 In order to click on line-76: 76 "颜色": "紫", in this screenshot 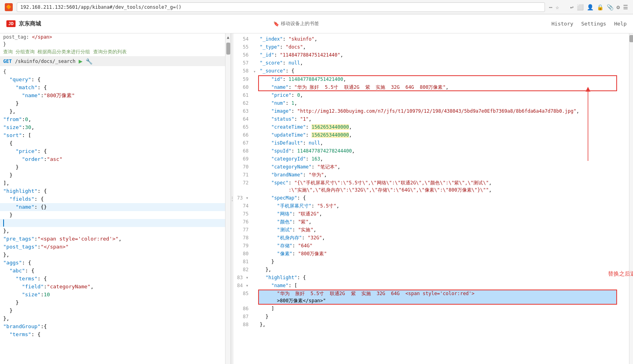, I will do `click(433, 222)`.